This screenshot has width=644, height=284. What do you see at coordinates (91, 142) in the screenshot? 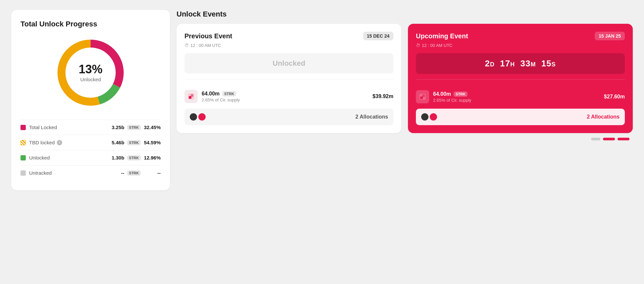
I see `legend-row-tbd: TBD locked i 5.46b STRK 54.59%` at bounding box center [91, 142].